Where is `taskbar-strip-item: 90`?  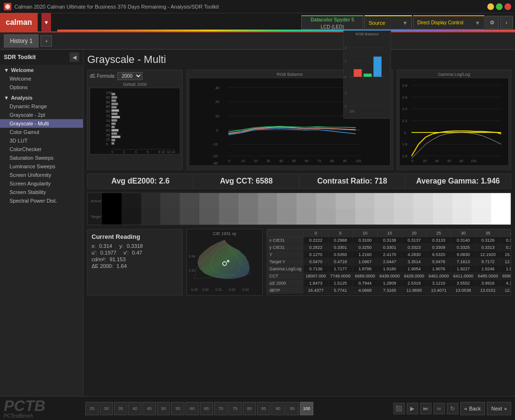
taskbar-strip-item: 90 is located at coordinates (278, 409).